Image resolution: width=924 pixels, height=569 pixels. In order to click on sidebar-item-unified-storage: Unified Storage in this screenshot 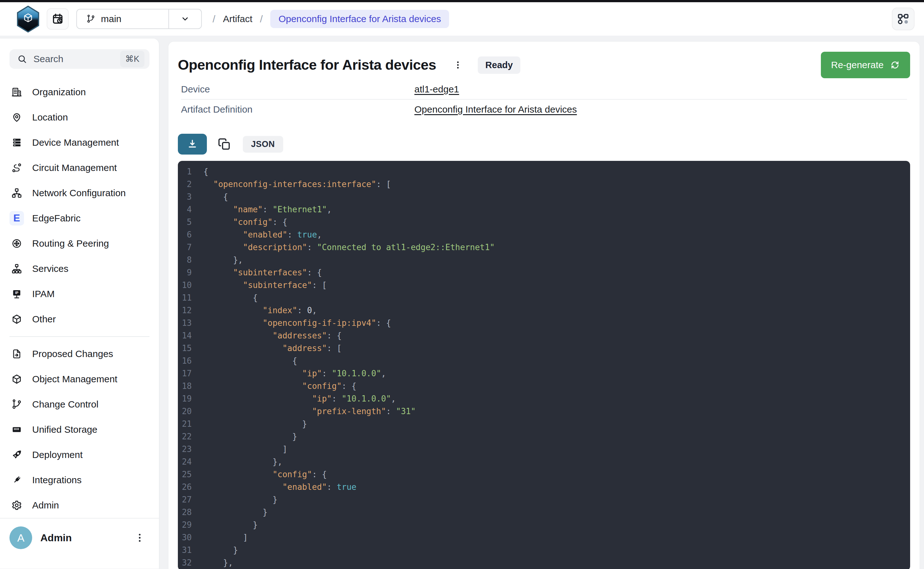, I will do `click(82, 430)`.